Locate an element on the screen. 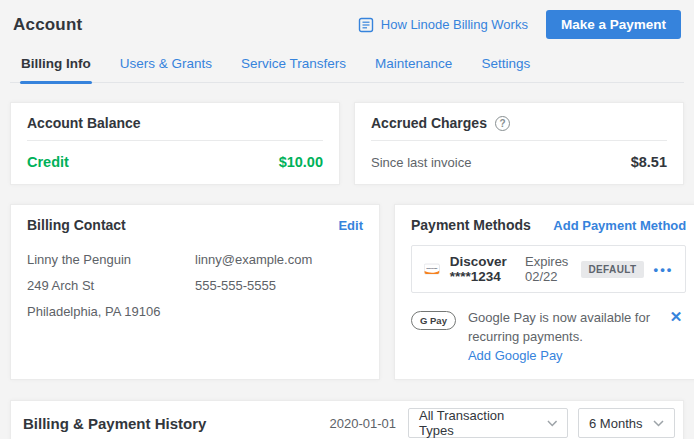 The image size is (694, 439). history-filters: 2020-01-01 All Transaction Types 6 Month… is located at coordinates (503, 423).